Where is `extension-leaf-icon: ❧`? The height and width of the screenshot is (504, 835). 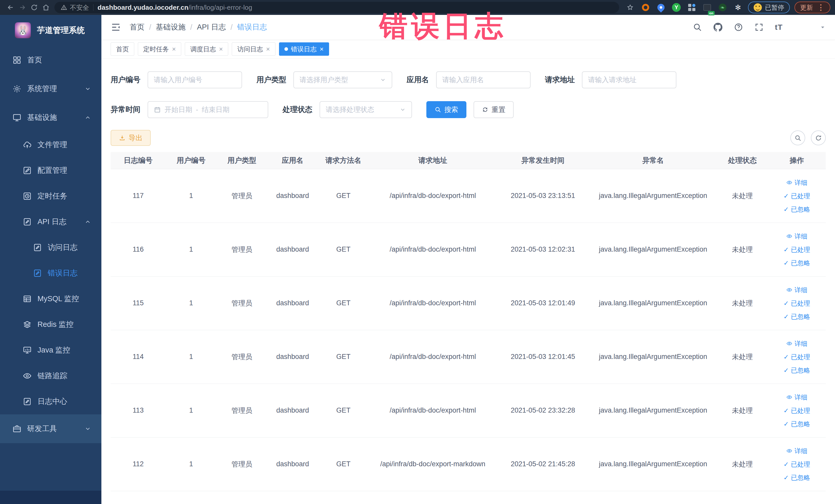
extension-leaf-icon: ❧ is located at coordinates (722, 7).